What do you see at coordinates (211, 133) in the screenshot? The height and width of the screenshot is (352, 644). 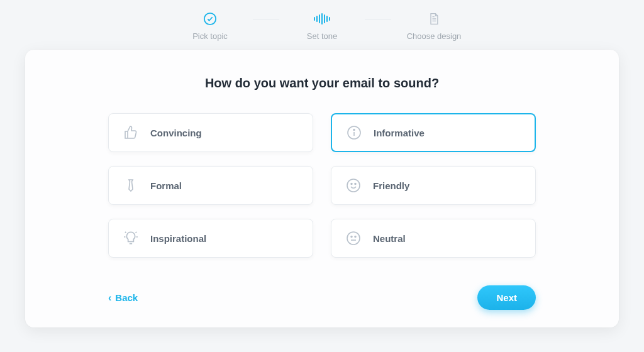 I see `option-convincing: Convincing` at bounding box center [211, 133].